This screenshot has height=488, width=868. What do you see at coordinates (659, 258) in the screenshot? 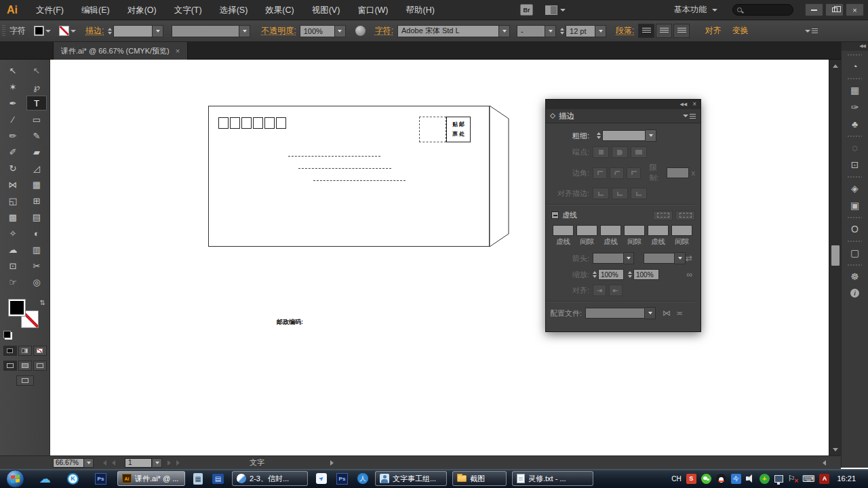
I see `arrowhead-end-select` at bounding box center [659, 258].